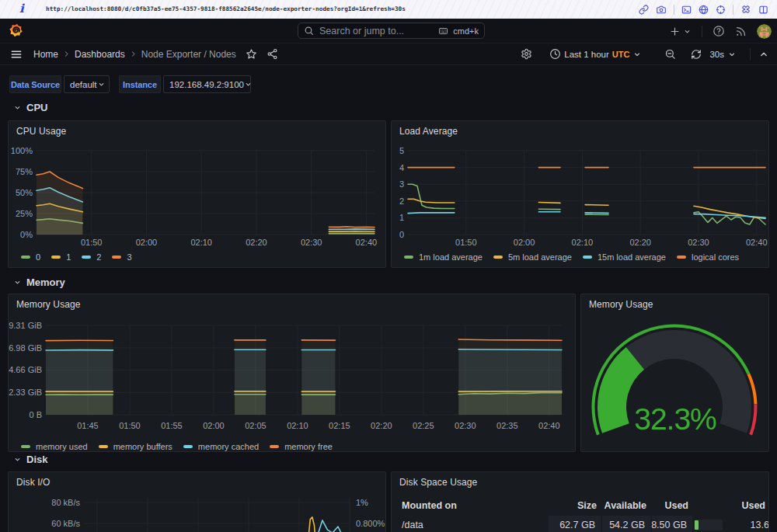 The width and height of the screenshot is (777, 532). What do you see at coordinates (580, 194) in the screenshot?
I see `panel-load-average: Load Average 01234501:5002:0002:1002:200…` at bounding box center [580, 194].